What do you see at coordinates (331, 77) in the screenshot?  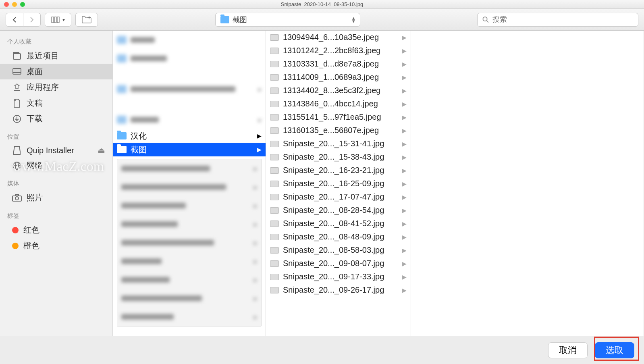 I see `file-name-label: 13114009_1...0689a3.jpeg` at bounding box center [331, 77].